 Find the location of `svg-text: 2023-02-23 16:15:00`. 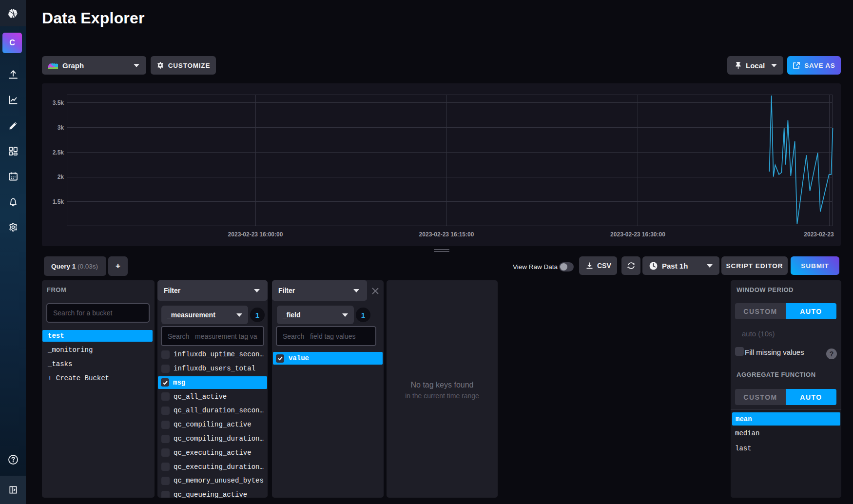

svg-text: 2023-02-23 16:15:00 is located at coordinates (446, 234).